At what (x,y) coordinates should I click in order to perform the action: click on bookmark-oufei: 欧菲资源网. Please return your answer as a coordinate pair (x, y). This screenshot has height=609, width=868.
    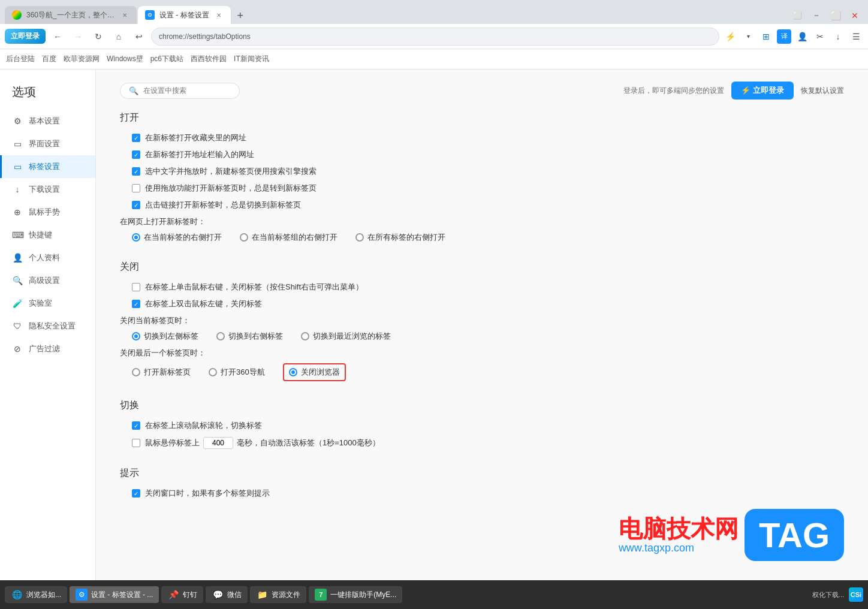
    Looking at the image, I should click on (82, 59).